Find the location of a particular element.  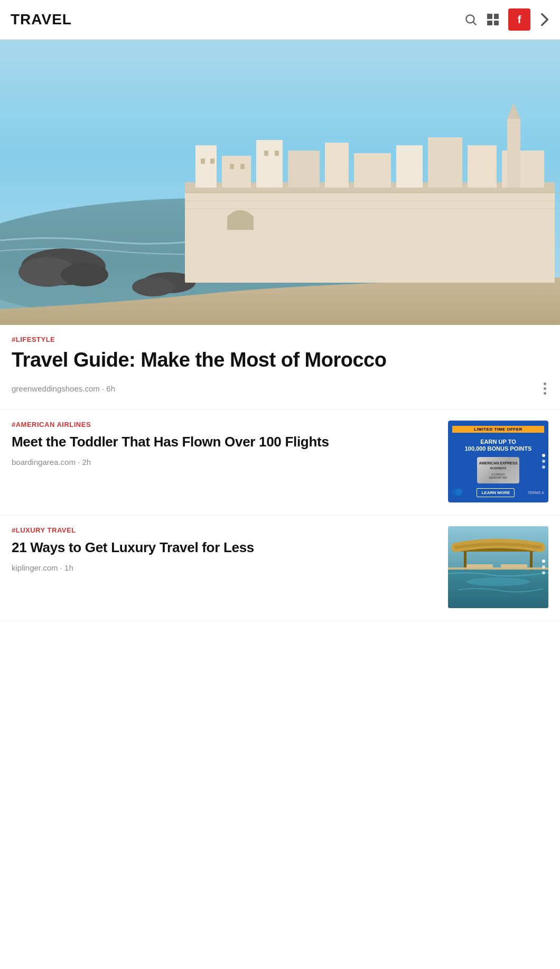

article-tag: #LUXURY TRAVEL is located at coordinates (226, 530).